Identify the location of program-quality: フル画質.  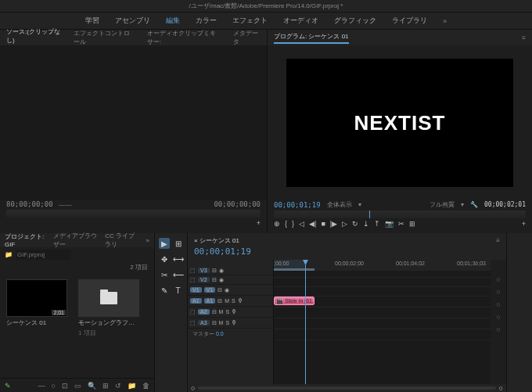
(442, 205).